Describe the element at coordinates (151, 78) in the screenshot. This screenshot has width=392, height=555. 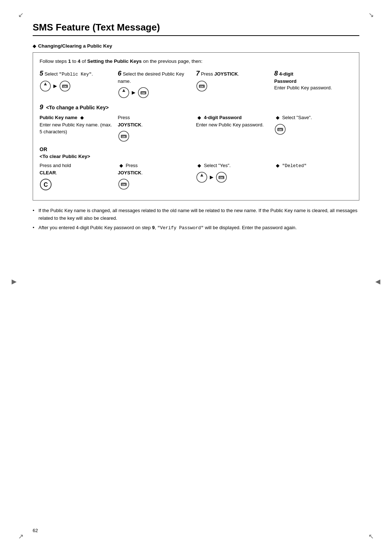
I see `step-6-text: Select the desired Public Key name.` at that location.